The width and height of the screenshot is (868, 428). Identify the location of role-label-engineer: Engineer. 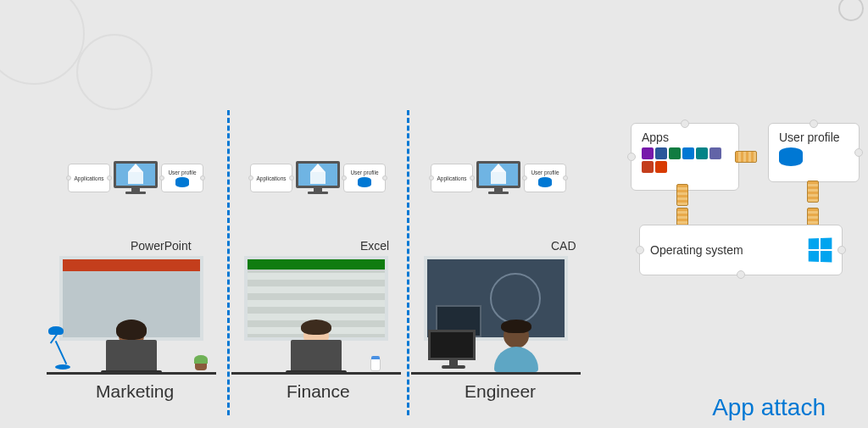
(500, 392).